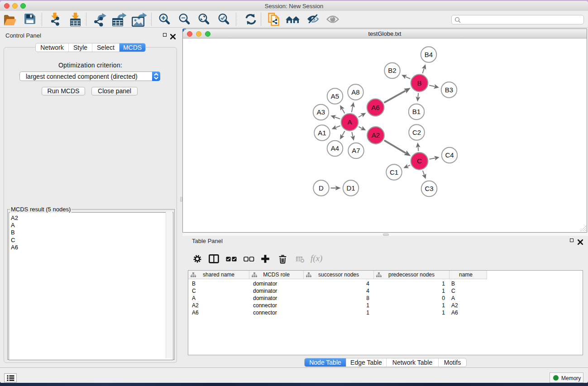  I want to click on svg-text: C3, so click(429, 188).